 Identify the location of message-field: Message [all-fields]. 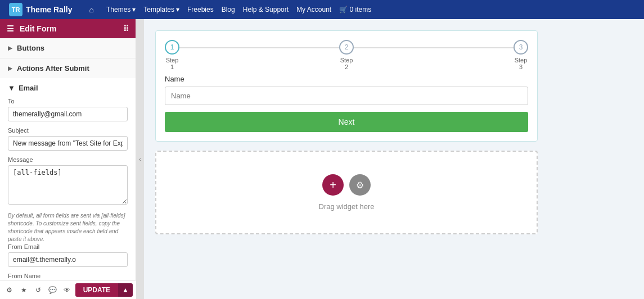
(67, 181).